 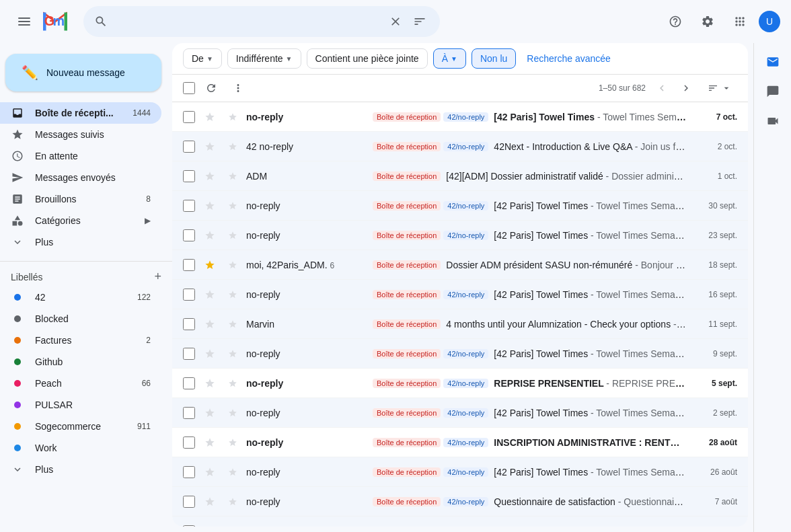 What do you see at coordinates (675, 22) in the screenshot?
I see `help-icon` at bounding box center [675, 22].